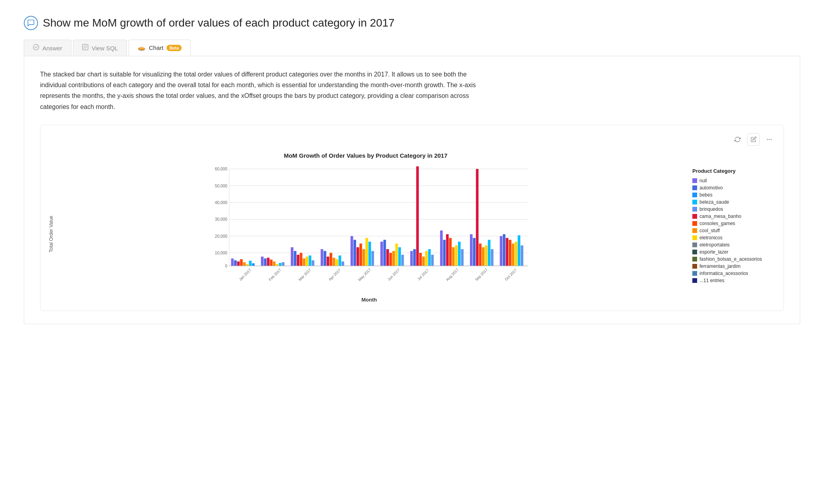  I want to click on svg-text: 20,000, so click(221, 236).